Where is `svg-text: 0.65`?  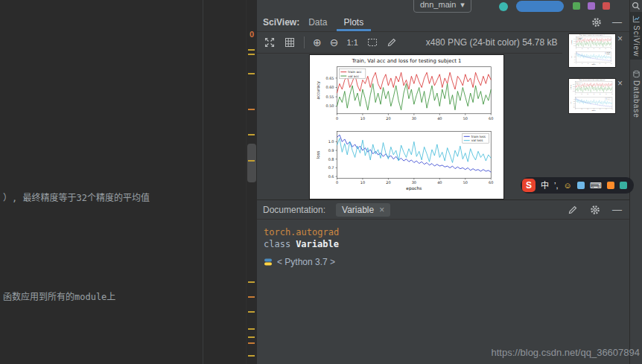 svg-text: 0.65 is located at coordinates (331, 78).